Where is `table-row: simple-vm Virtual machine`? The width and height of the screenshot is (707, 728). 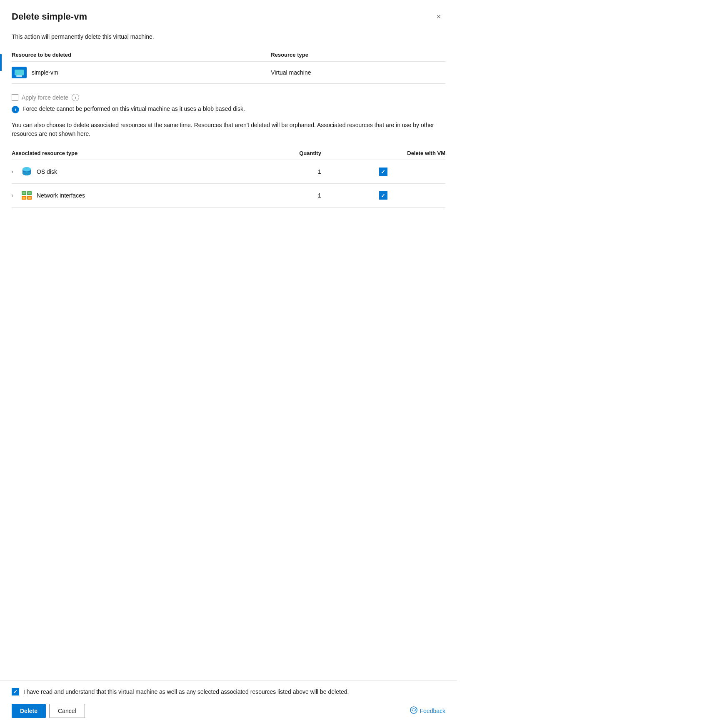
table-row: simple-vm Virtual machine is located at coordinates (228, 73).